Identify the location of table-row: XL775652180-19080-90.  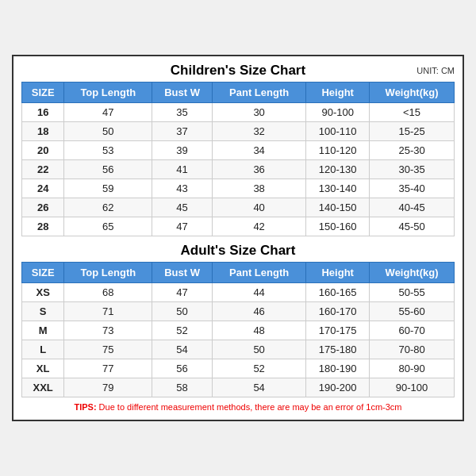
(238, 369).